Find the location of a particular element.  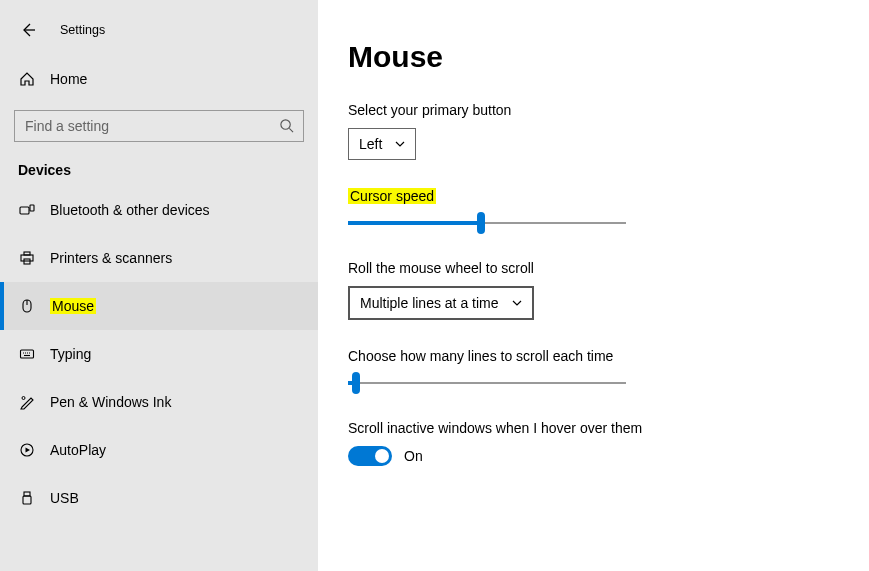

lines-per-scroll-block: Choose how many lines to scroll each tim… is located at coordinates (594, 370).